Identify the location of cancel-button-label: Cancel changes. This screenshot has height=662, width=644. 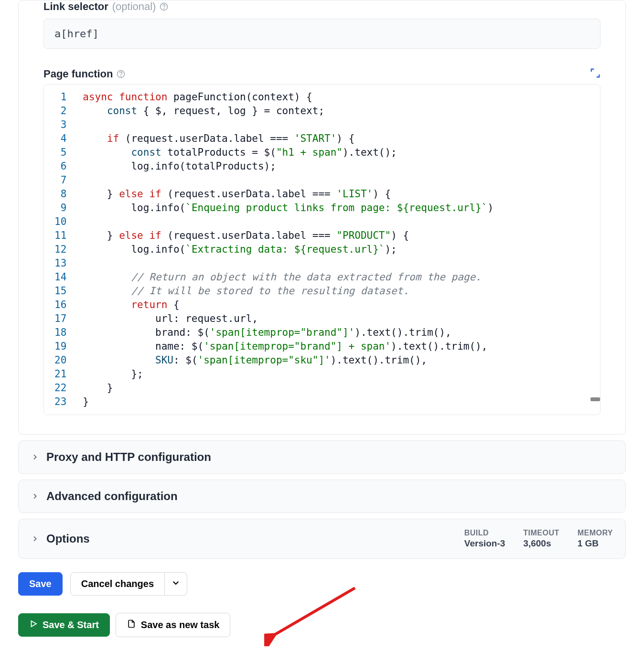
(118, 584).